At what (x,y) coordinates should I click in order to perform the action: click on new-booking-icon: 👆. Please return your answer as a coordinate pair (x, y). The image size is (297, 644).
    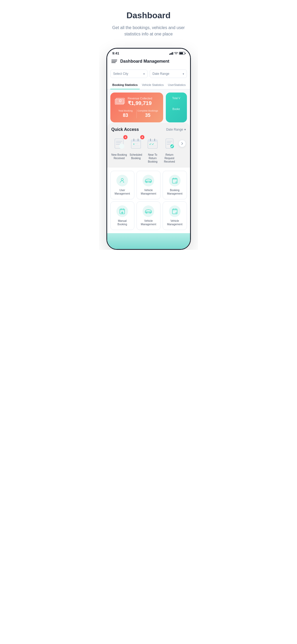
    Looking at the image, I should click on (119, 144).